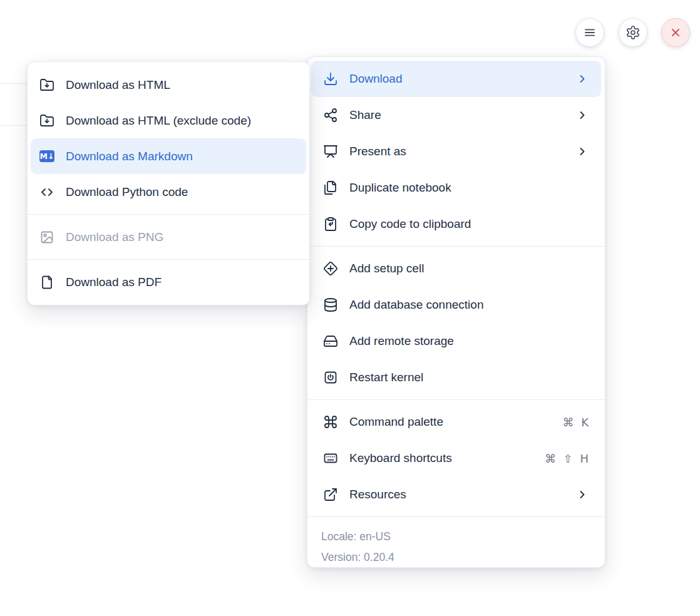 This screenshot has width=700, height=616. What do you see at coordinates (47, 192) in the screenshot?
I see `code-icon` at bounding box center [47, 192].